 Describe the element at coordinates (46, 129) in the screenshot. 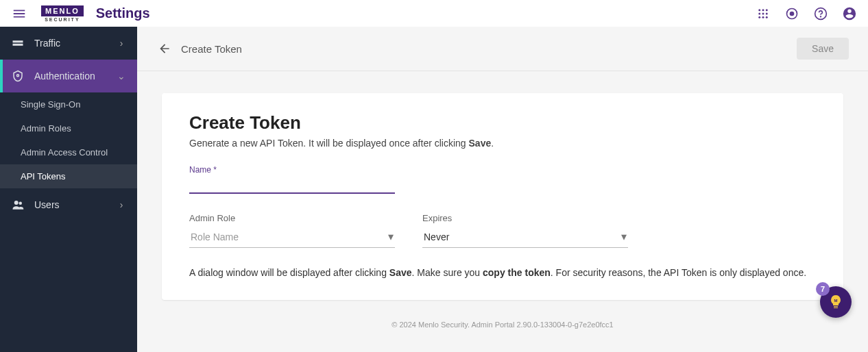

I see `sidebar-subitem-label: Admin Roles` at that location.